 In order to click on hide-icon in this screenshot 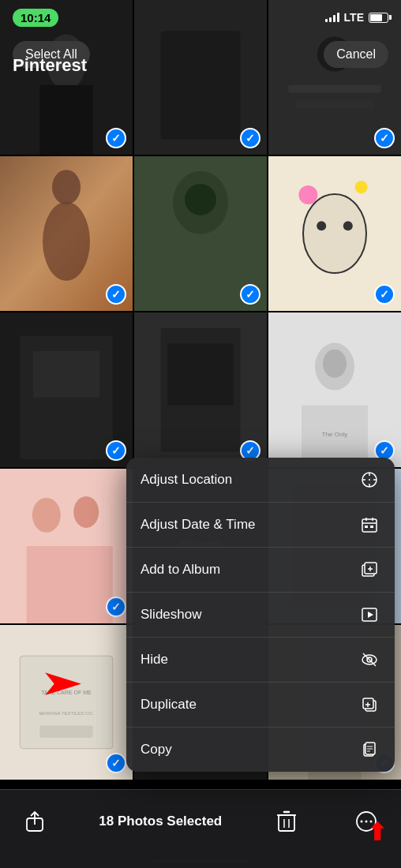, I will do `click(369, 660)`.